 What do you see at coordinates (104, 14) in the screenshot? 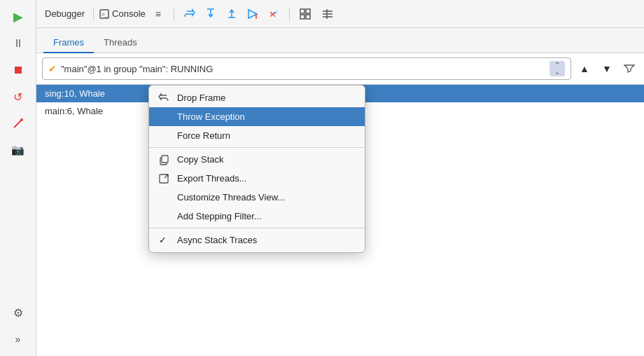
I see `console-icon: >_` at bounding box center [104, 14].